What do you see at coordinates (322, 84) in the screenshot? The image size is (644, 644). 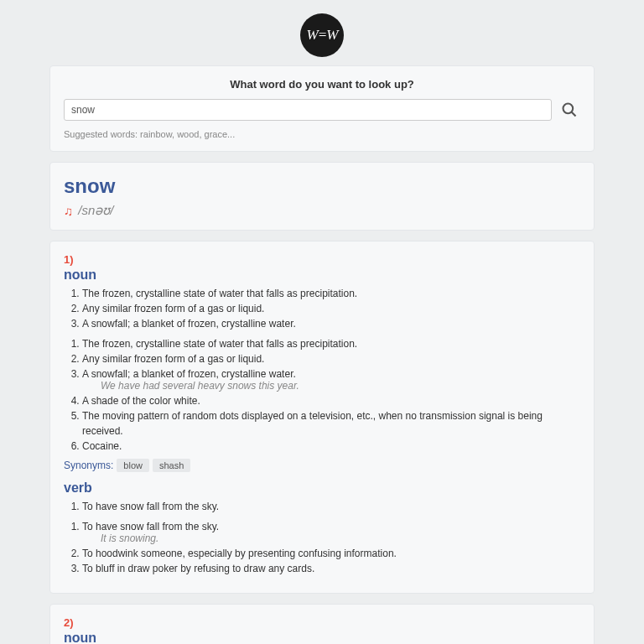 I see `search-title: What word do you want to look up?` at bounding box center [322, 84].